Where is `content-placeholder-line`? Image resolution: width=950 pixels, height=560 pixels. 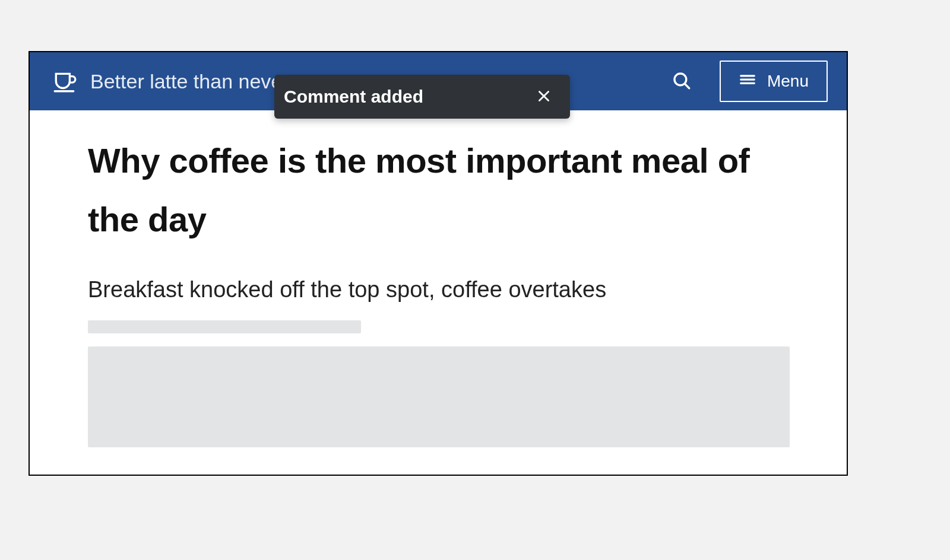
content-placeholder-line is located at coordinates (224, 327).